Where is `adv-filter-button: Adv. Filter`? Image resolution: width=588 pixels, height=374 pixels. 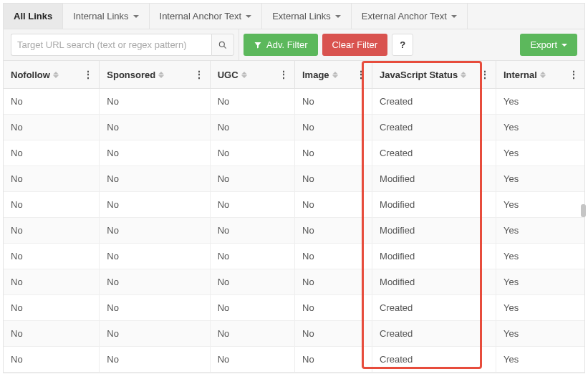
adv-filter-button: Adv. Filter is located at coordinates (281, 44).